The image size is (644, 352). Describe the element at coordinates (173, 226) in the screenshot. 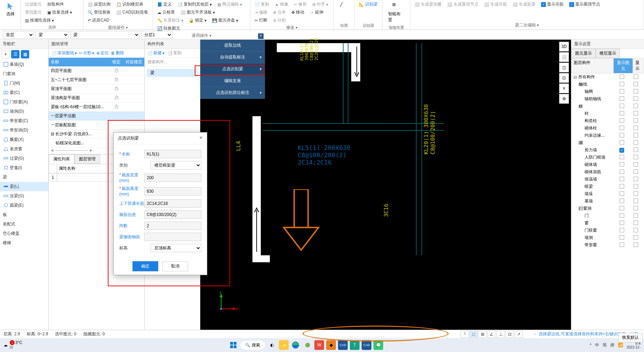

I see `inp-span` at that location.